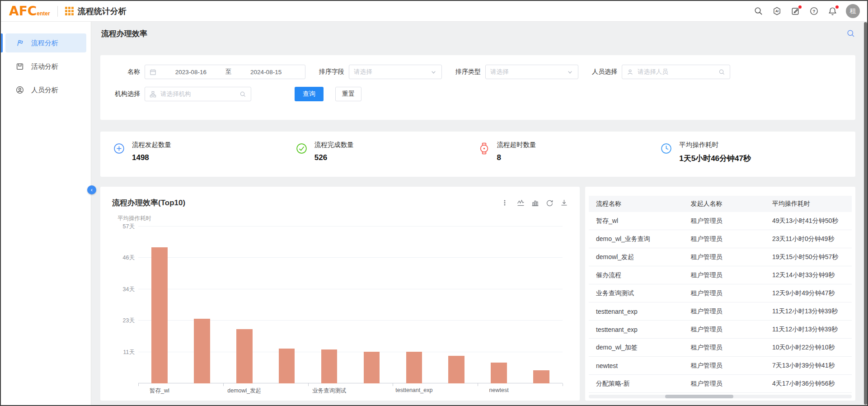  What do you see at coordinates (387, 154) in the screenshot?
I see `stat-completed: 流程完成数量 526` at bounding box center [387, 154].